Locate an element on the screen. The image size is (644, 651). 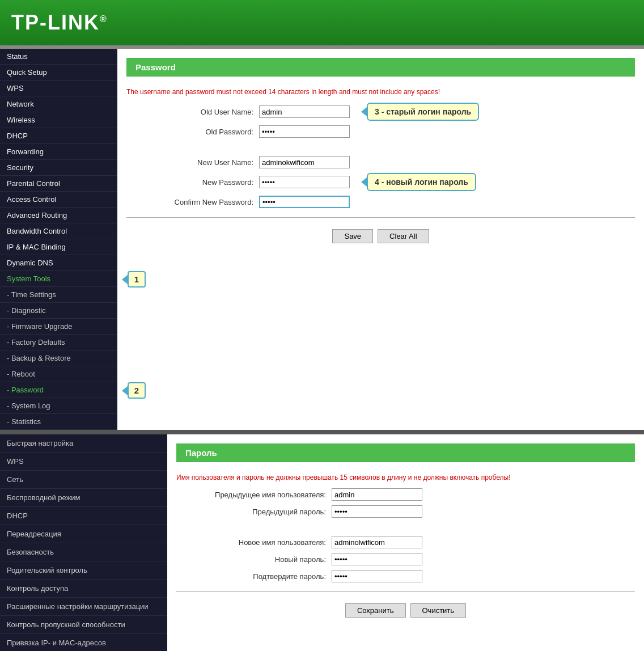
callout-3: 3 - старый логин пароль is located at coordinates (420, 112).